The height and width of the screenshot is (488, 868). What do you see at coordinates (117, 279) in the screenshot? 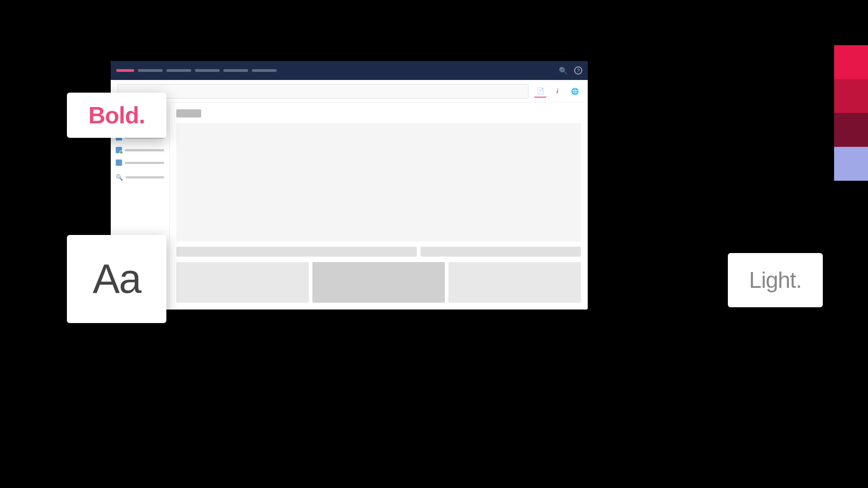
I see `aa-label: Aa` at bounding box center [117, 279].